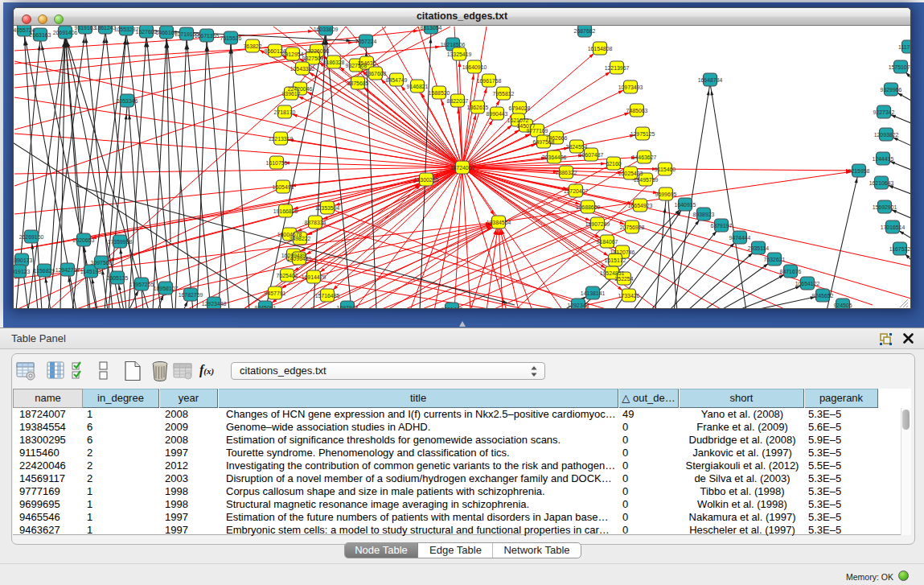 The image size is (924, 585). What do you see at coordinates (740, 238) in the screenshot?
I see `svg-text: 9474444` at bounding box center [740, 238].